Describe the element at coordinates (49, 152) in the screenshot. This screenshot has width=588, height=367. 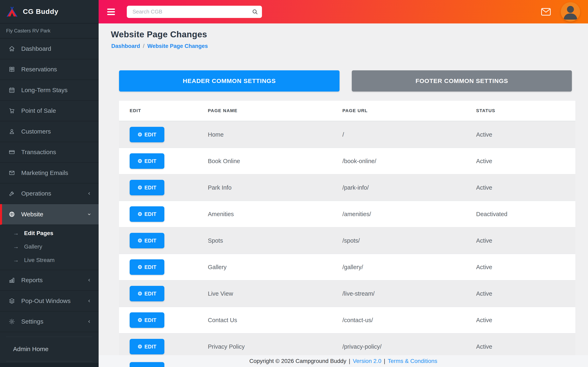
I see `sidebar-item-transactions: Transactions` at that location.